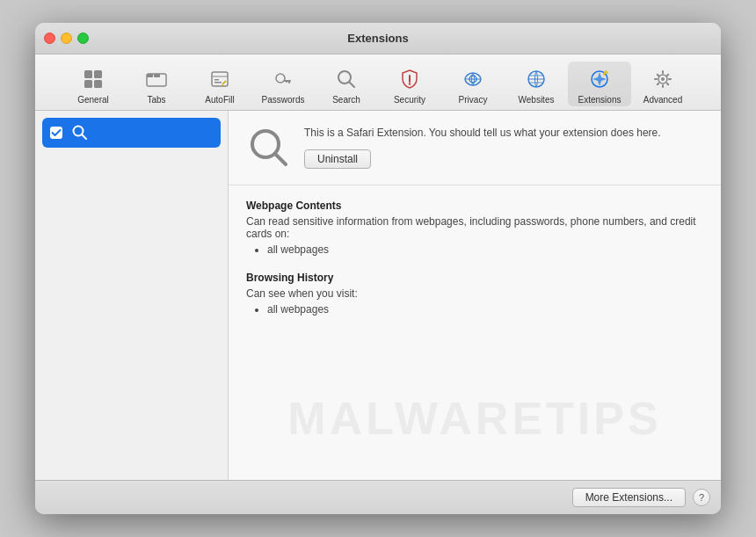 This screenshot has height=537, width=756. What do you see at coordinates (663, 79) in the screenshot?
I see `advanced-icon` at bounding box center [663, 79].